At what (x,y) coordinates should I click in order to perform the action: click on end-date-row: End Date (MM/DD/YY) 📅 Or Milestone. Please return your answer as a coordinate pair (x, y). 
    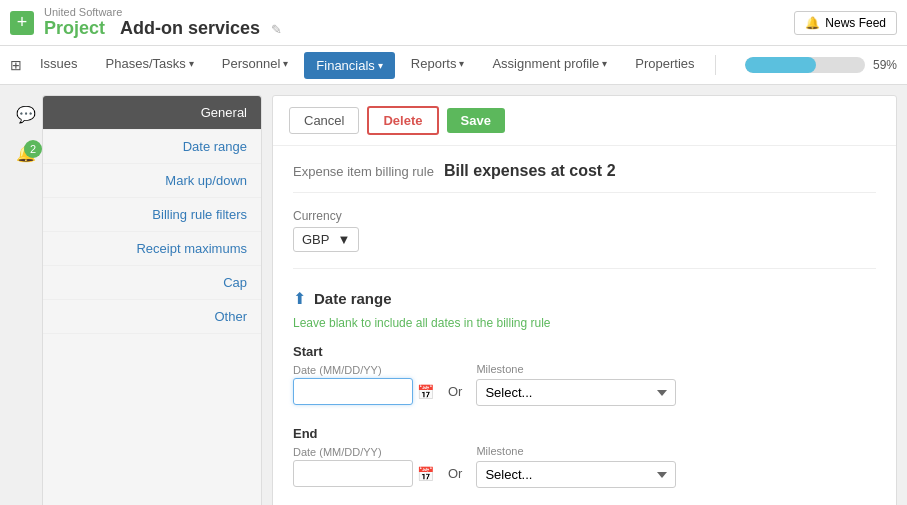
    Looking at the image, I should click on (584, 457).